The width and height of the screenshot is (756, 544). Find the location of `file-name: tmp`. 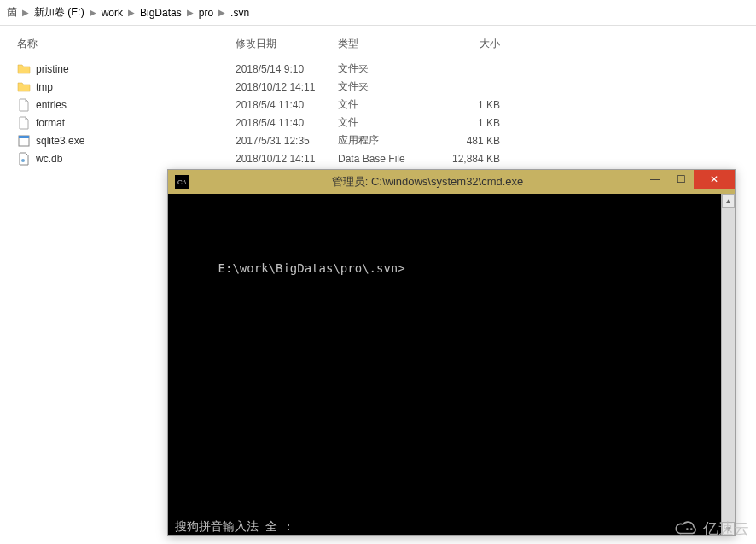

file-name: tmp is located at coordinates (44, 87).